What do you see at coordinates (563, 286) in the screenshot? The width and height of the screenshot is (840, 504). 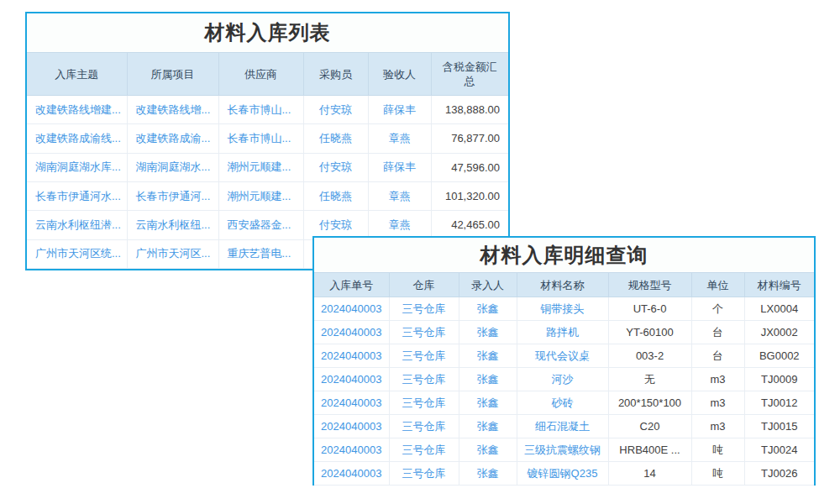 I see `column-header: 材料名称` at bounding box center [563, 286].